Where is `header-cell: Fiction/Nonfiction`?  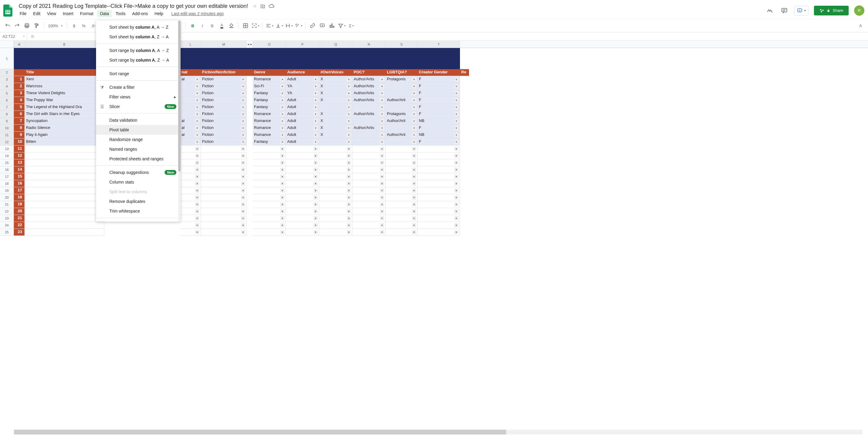
header-cell: Fiction/Nonfiction is located at coordinates (224, 73).